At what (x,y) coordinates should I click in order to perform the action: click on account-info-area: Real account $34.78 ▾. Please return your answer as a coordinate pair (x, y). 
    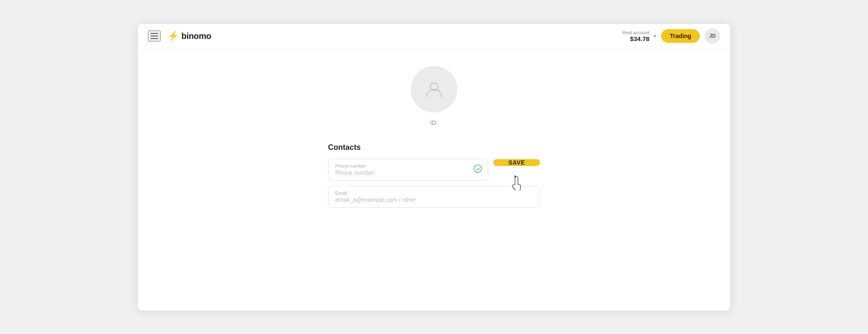
    Looking at the image, I should click on (639, 36).